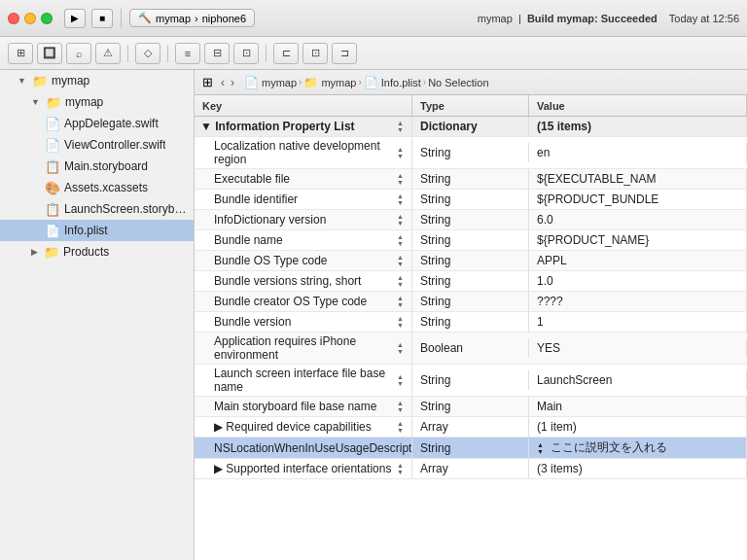 This screenshot has width=747, height=560. Describe the element at coordinates (471, 381) in the screenshot. I see `table-row: Launch screen interface file base name▲▼…` at that location.